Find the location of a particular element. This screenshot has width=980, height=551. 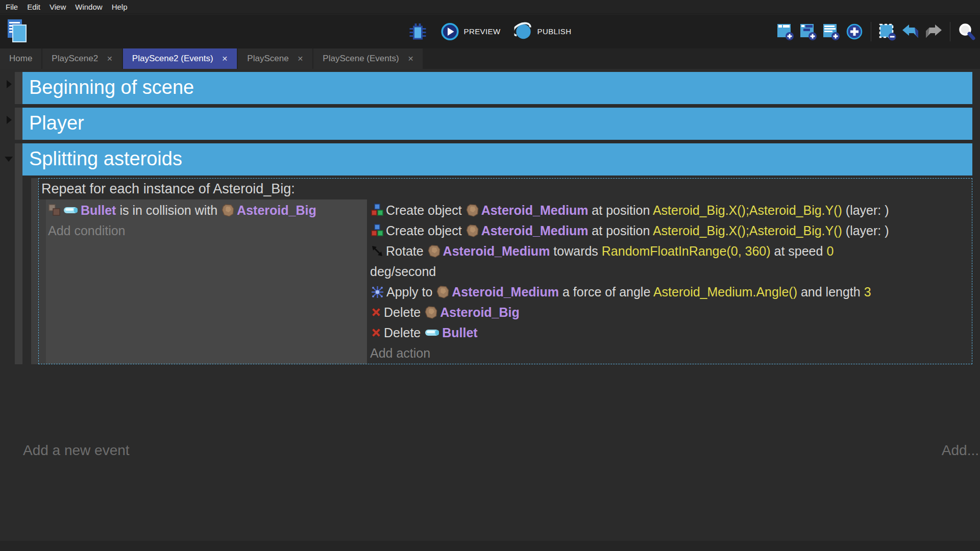

redo-icon is located at coordinates (934, 32).